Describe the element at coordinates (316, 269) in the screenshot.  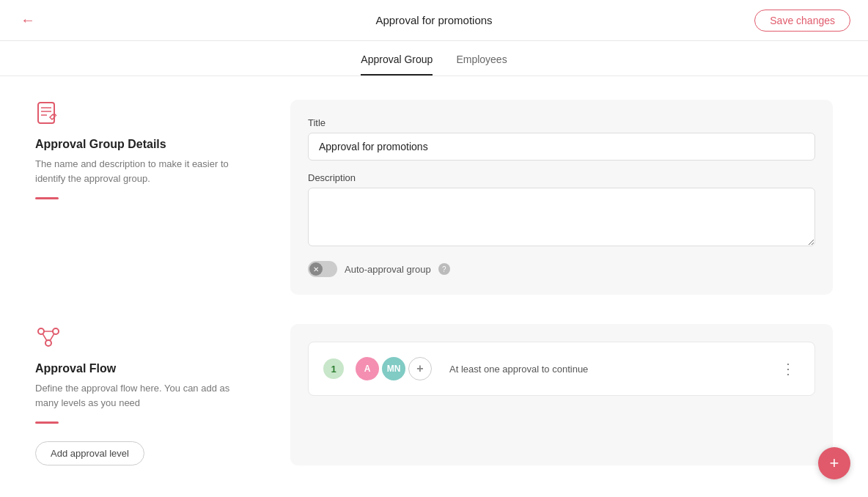
I see `toggle-x-icon: ✕` at that location.